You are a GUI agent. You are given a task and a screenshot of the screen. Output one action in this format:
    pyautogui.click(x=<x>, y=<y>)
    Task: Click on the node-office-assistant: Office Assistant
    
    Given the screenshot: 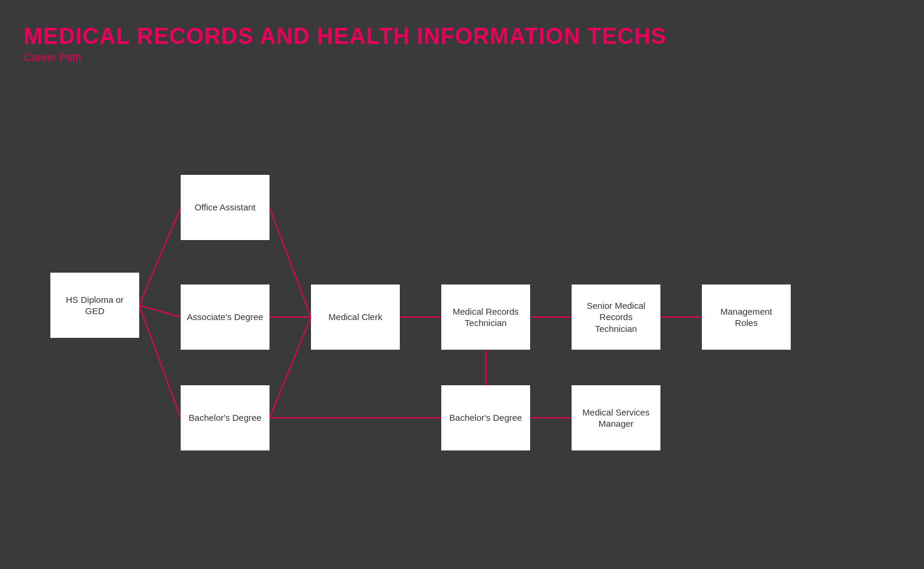 What is the action you would take?
    pyautogui.click(x=225, y=207)
    